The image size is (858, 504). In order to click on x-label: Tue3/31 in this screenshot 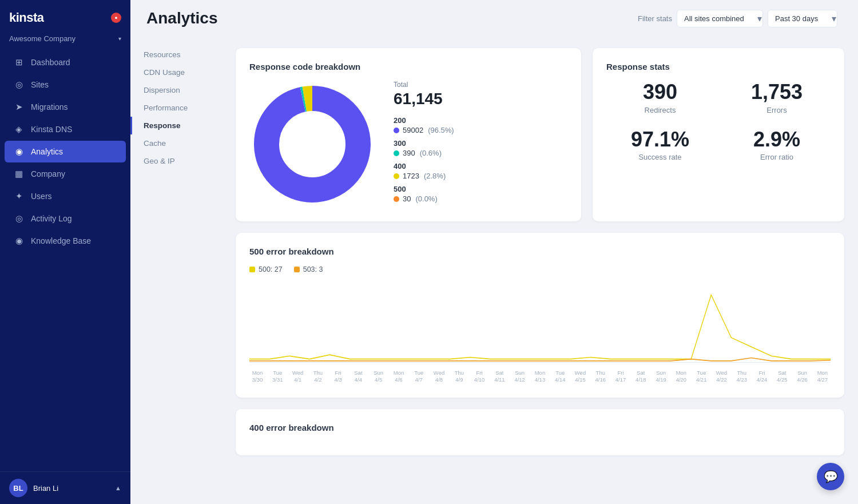, I will do `click(277, 376)`.